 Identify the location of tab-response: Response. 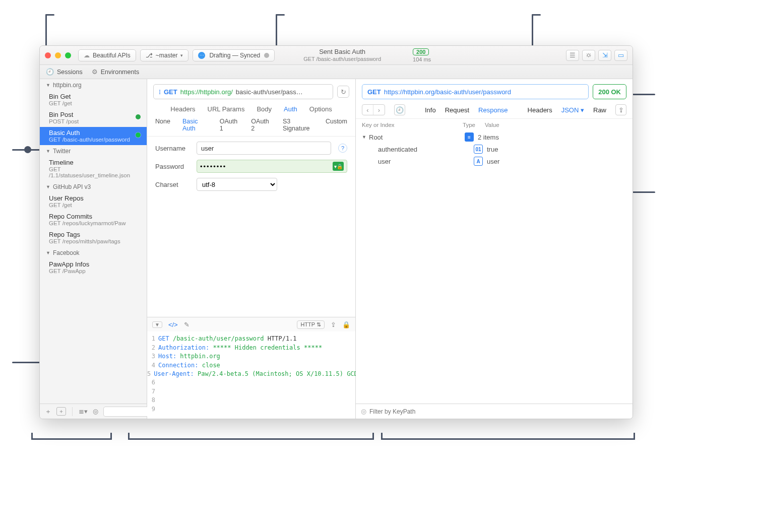
(493, 110).